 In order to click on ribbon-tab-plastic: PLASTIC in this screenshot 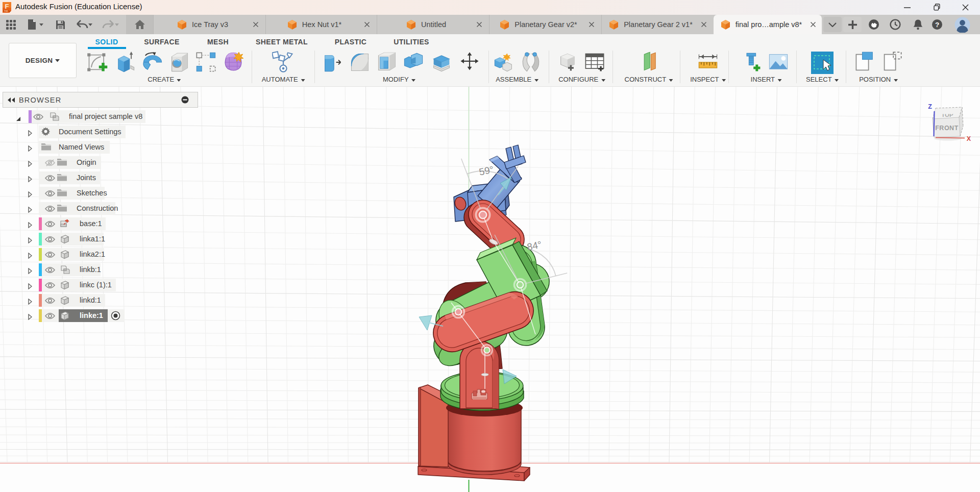, I will do `click(351, 42)`.